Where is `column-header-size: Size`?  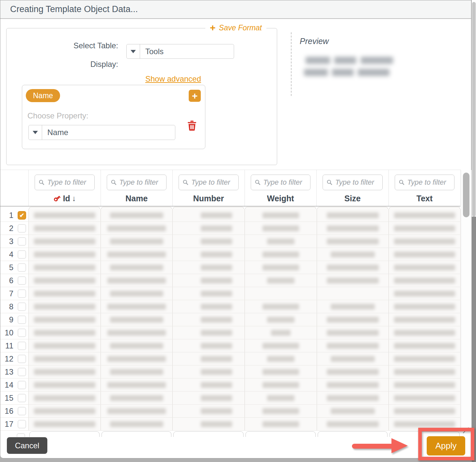 column-header-size: Size is located at coordinates (353, 198).